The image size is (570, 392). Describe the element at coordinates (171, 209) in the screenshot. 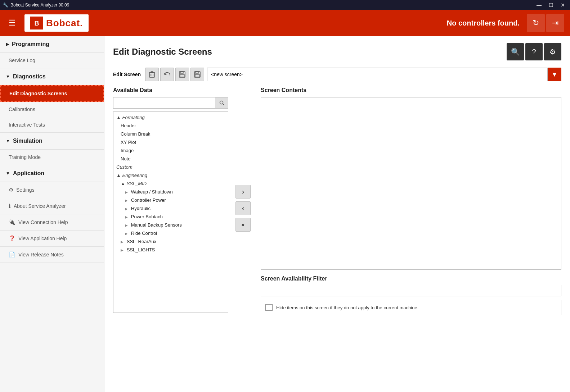

I see `tree-item-hydraulic: ▶ Hydraulic` at that location.